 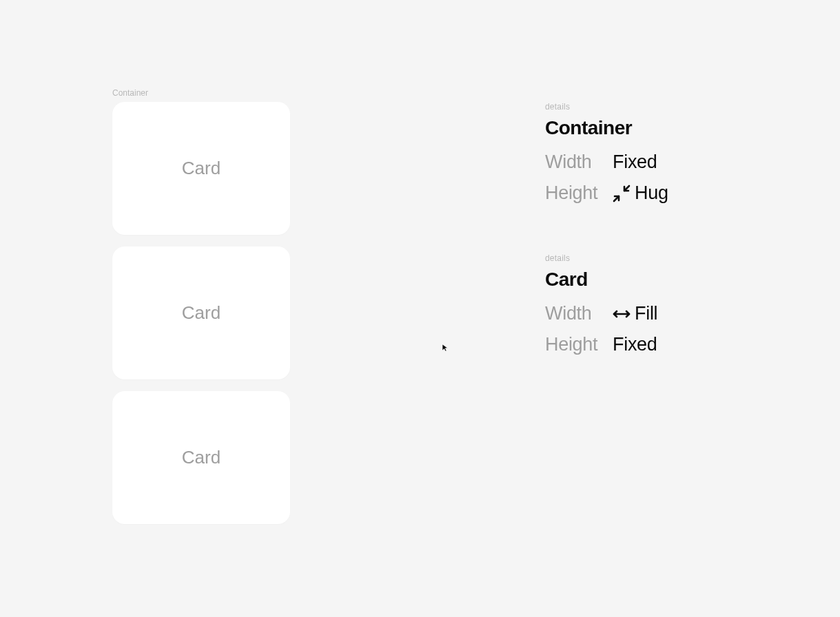 What do you see at coordinates (652, 193) in the screenshot?
I see `property-value-text: Hug` at bounding box center [652, 193].